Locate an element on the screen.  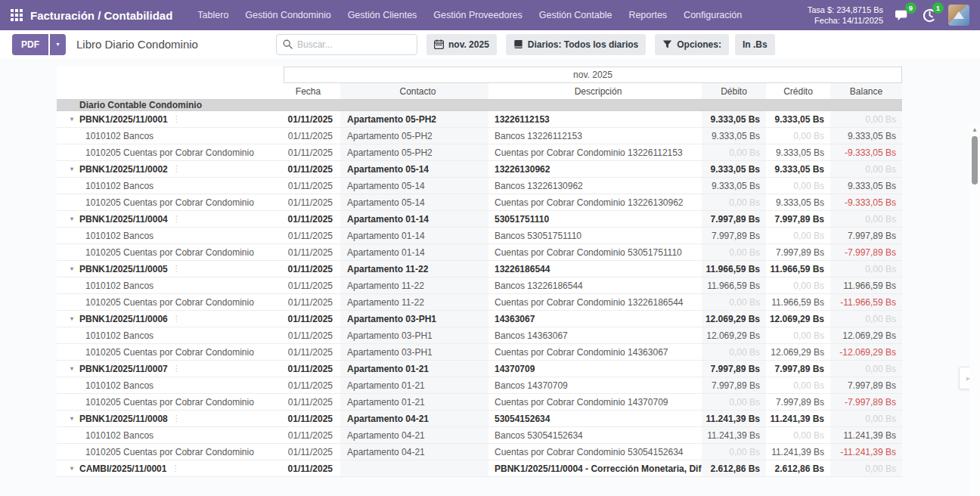
header-spacer is located at coordinates (170, 91).